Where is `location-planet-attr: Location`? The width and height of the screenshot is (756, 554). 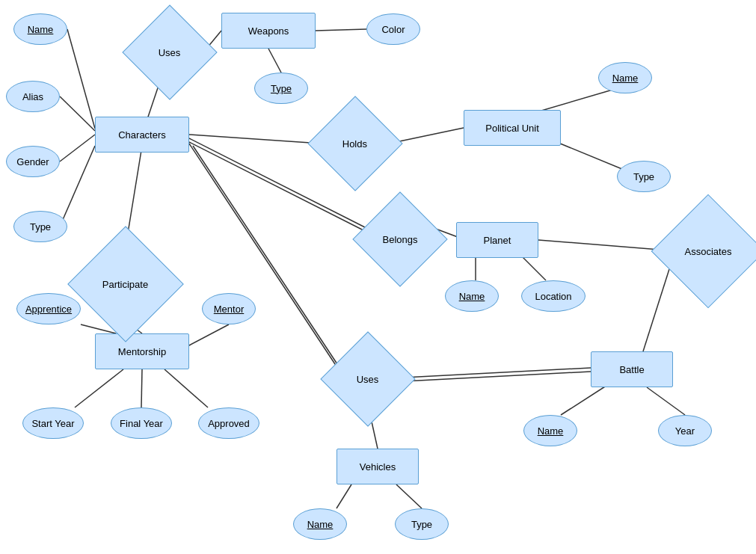
location-planet-attr: Location is located at coordinates (553, 296).